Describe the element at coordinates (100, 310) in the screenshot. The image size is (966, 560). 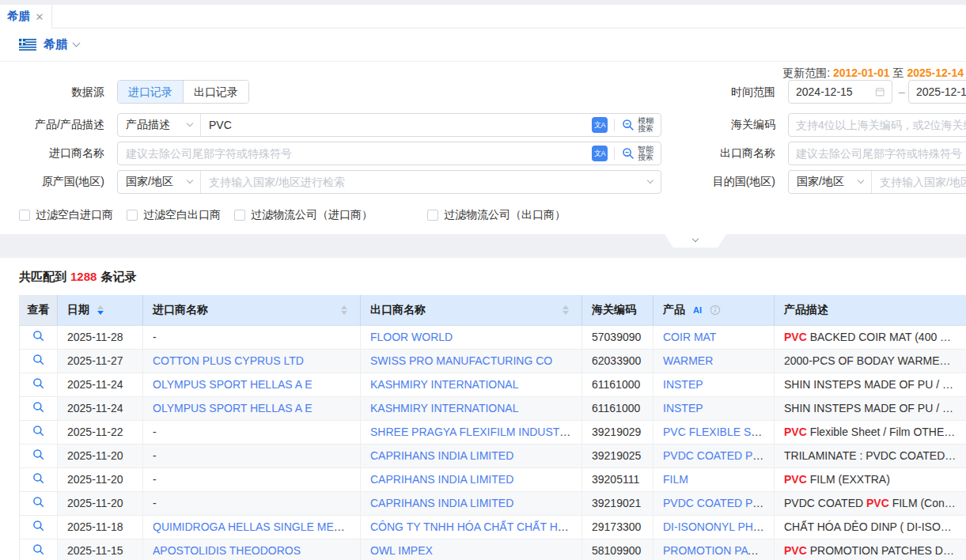
I see `col-header-date: 日期` at that location.